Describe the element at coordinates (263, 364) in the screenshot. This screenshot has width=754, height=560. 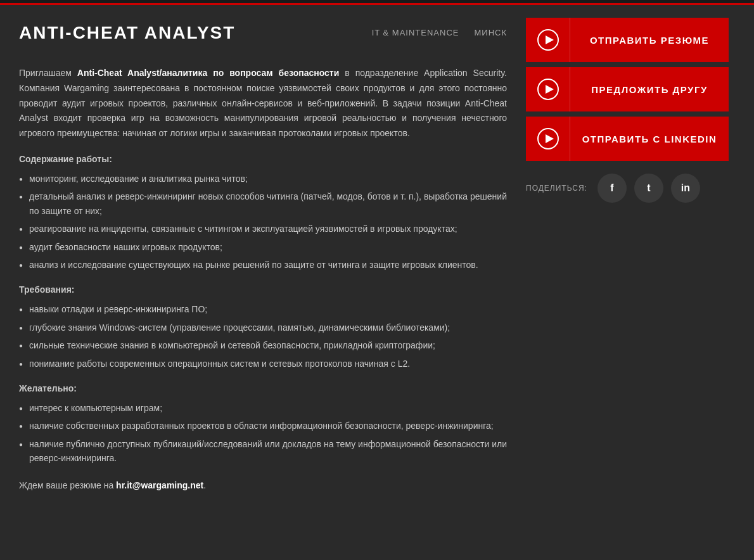
I see `list-item: понимание работы современных операционны…` at that location.